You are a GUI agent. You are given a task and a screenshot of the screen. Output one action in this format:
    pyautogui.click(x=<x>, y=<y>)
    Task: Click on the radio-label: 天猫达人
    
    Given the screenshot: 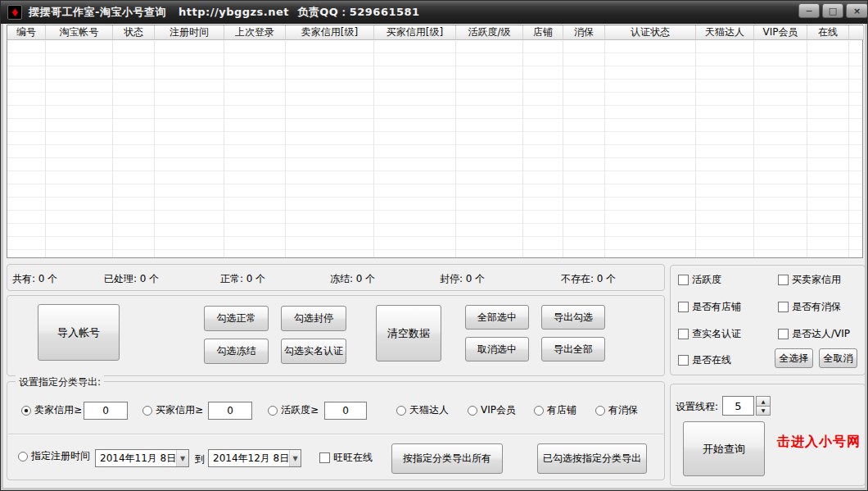 What is the action you would take?
    pyautogui.click(x=429, y=410)
    